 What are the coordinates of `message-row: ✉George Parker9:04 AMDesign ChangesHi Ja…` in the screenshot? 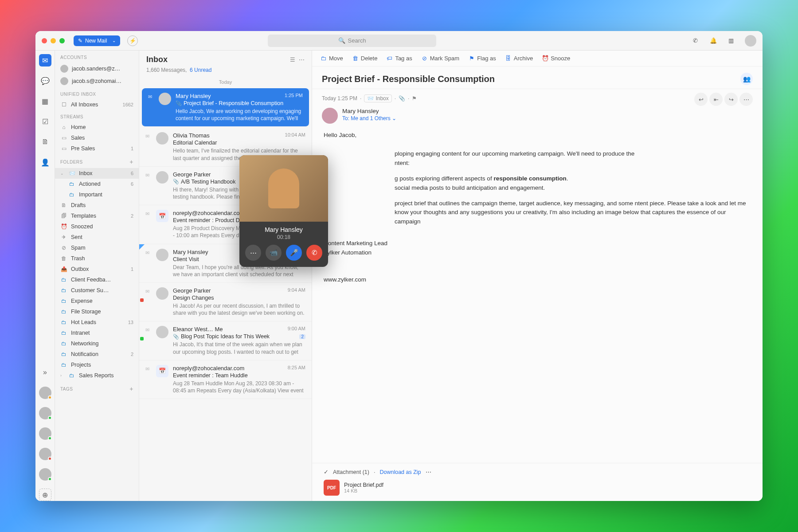 It's located at (225, 302).